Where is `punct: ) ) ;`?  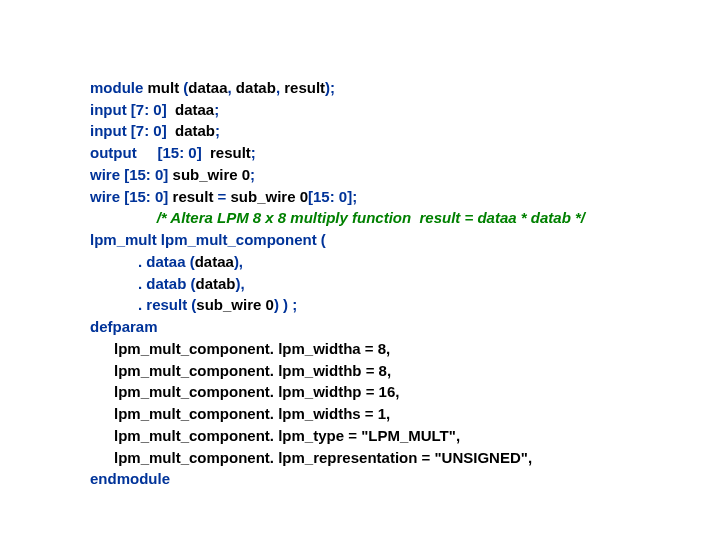 punct: ) ) ; is located at coordinates (286, 304).